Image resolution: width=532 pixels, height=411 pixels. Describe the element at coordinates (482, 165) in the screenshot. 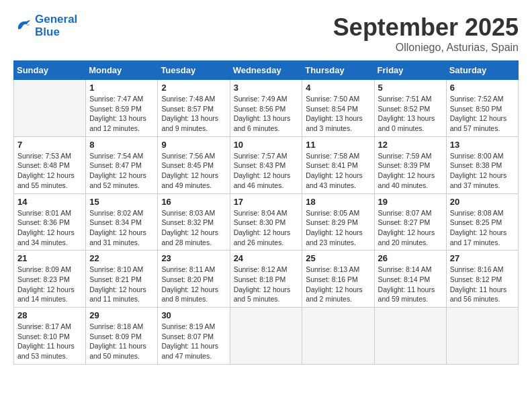

I see `calendar-cell: 13Sunrise: 8:00 AMSunset: 8:38 PMDayligh…` at that location.